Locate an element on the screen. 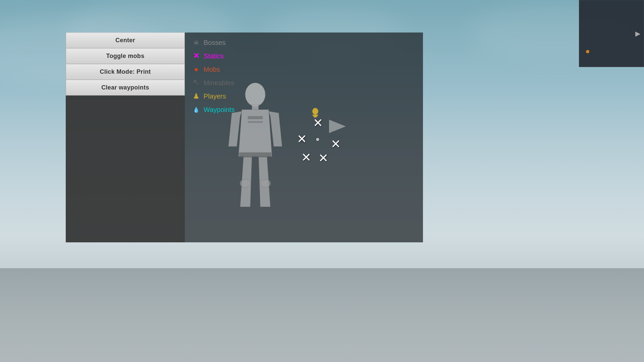 The image size is (644, 362). toggle-mobs-button: Toggle mobs is located at coordinates (125, 56).